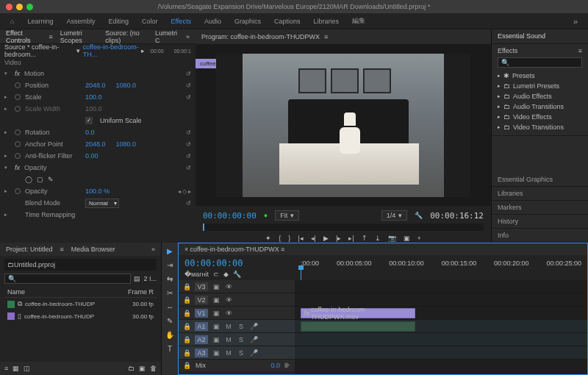  I want to click on folder-audio-fx: ▸🗀Audio Effects, so click(539, 96).